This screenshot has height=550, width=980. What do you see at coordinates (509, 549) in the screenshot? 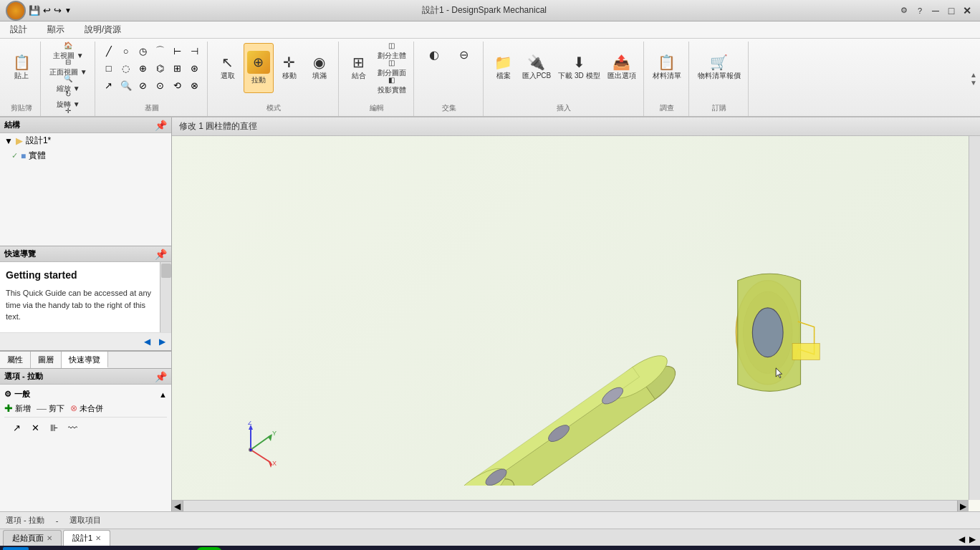
I see `taskbar-photos: 🖼` at bounding box center [509, 549].